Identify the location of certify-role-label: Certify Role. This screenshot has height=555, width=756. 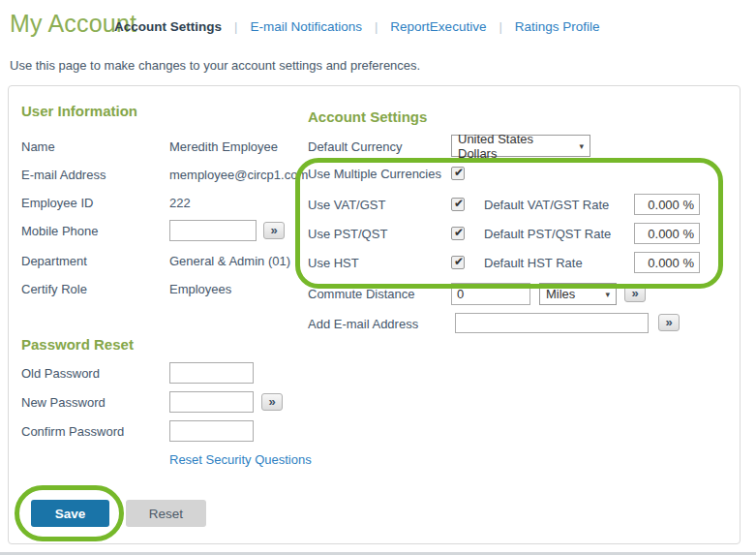
(54, 289).